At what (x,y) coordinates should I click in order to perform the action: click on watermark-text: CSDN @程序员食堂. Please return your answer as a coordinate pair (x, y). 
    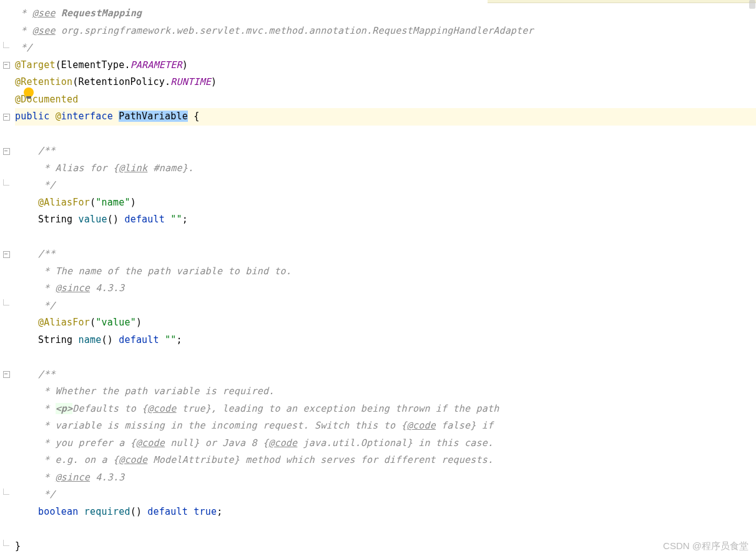
    Looking at the image, I should click on (705, 546).